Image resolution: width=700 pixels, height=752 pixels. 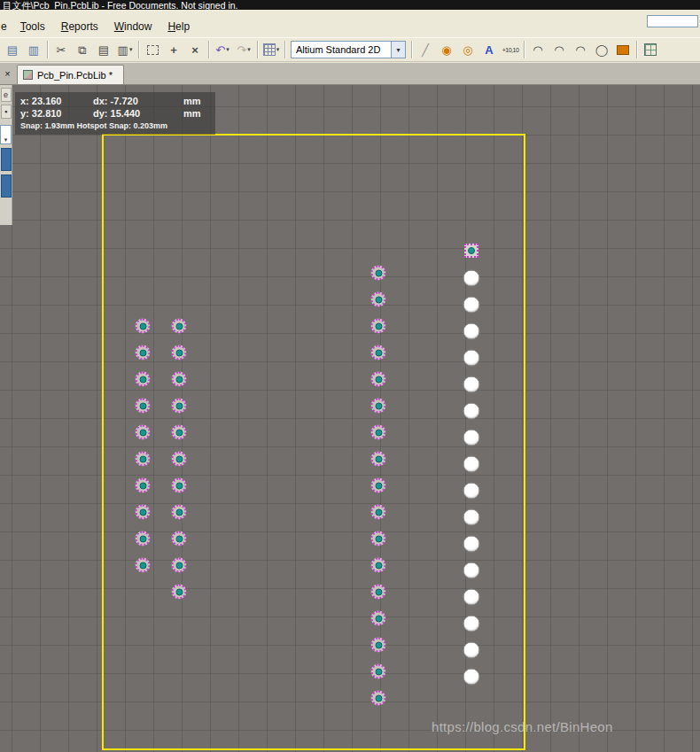 I want to click on fill-icon, so click(x=623, y=50).